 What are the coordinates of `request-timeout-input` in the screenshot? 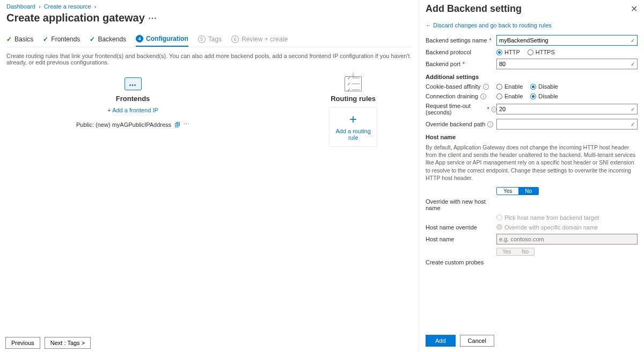 It's located at (567, 109).